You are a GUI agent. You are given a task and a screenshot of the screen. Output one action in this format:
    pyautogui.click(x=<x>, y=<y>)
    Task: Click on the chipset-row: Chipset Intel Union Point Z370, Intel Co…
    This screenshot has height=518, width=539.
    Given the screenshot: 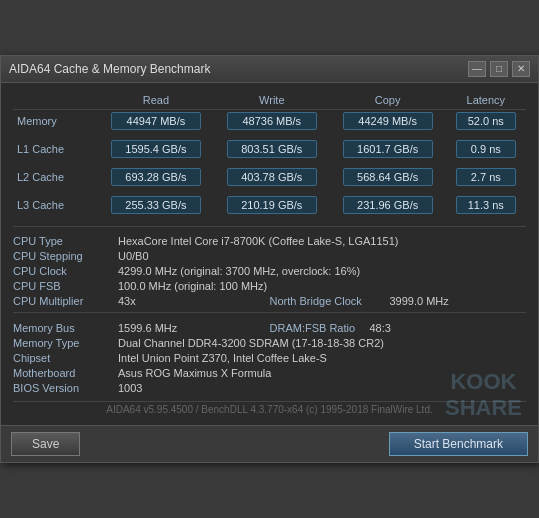 What is the action you would take?
    pyautogui.click(x=270, y=358)
    